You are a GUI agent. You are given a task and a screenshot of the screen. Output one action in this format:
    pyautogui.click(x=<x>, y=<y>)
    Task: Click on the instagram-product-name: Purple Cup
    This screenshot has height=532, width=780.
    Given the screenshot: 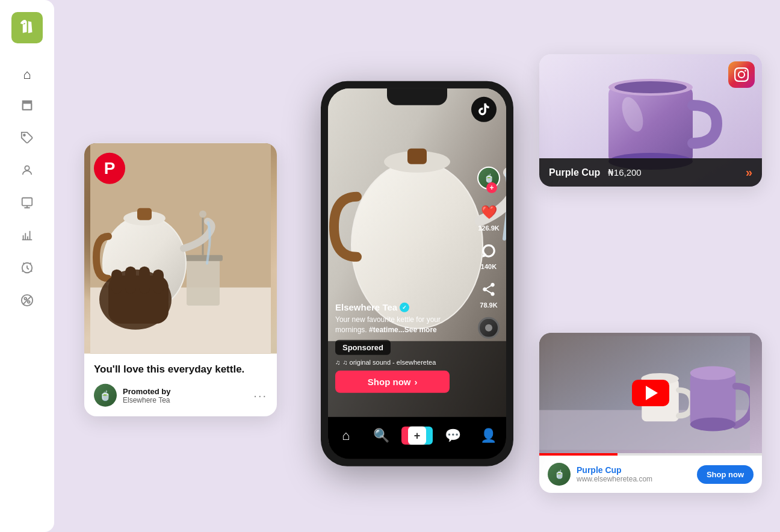 What is the action you would take?
    pyautogui.click(x=574, y=172)
    